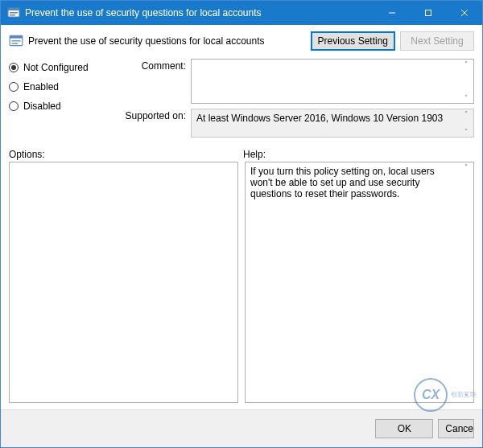 The height and width of the screenshot is (448, 483). Describe the element at coordinates (456, 429) in the screenshot. I see `cancel-button: Cance` at that location.